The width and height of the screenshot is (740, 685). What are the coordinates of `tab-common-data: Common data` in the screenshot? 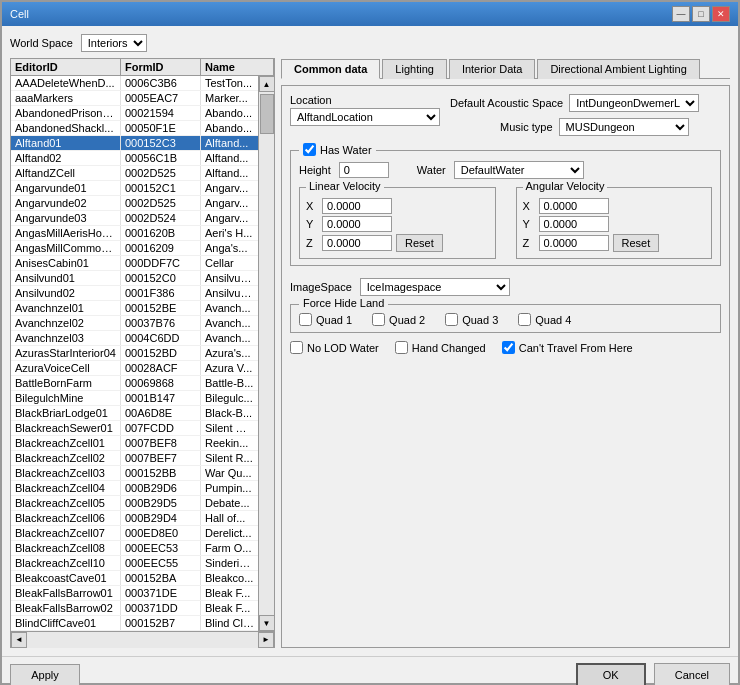 It's located at (330, 69).